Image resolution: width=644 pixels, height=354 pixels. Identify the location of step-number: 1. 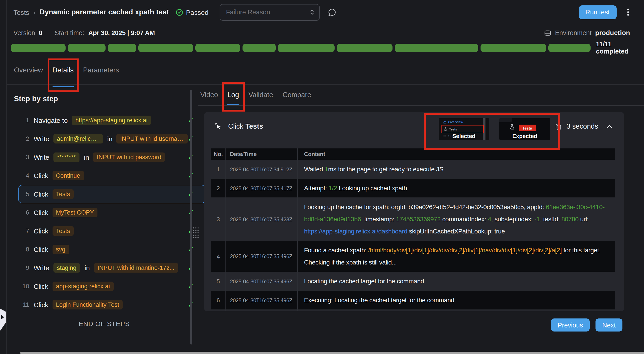
(26, 120).